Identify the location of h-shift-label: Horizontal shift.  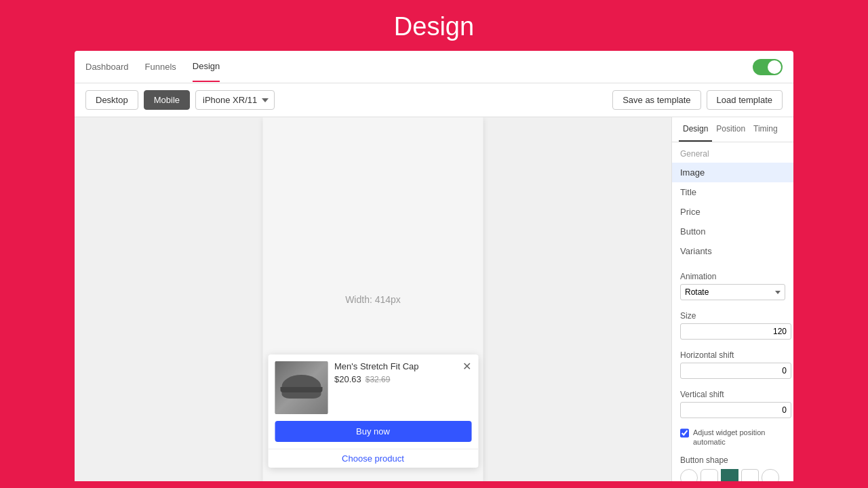
(732, 355).